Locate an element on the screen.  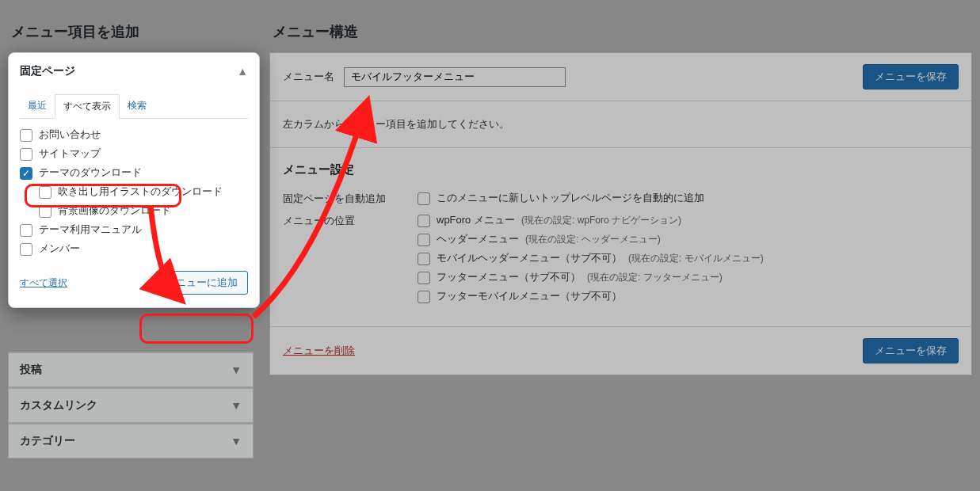
page-checkbox-row: テーマのダウンロード is located at coordinates (134, 173).